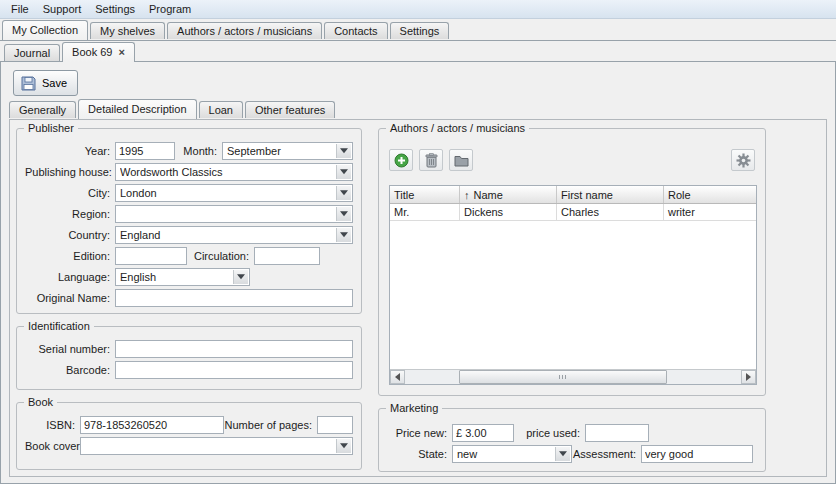 The image size is (836, 484). I want to click on group-marketing: Marketing Price new: price used: State: …, so click(572, 440).